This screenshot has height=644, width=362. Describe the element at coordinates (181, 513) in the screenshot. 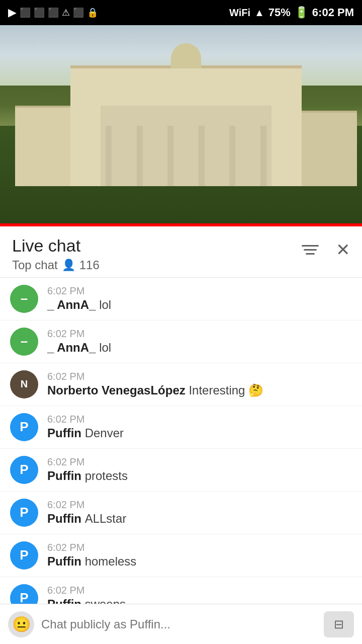

I see `chat-message-item: P6:02 PMPuffin ALLstar` at that location.